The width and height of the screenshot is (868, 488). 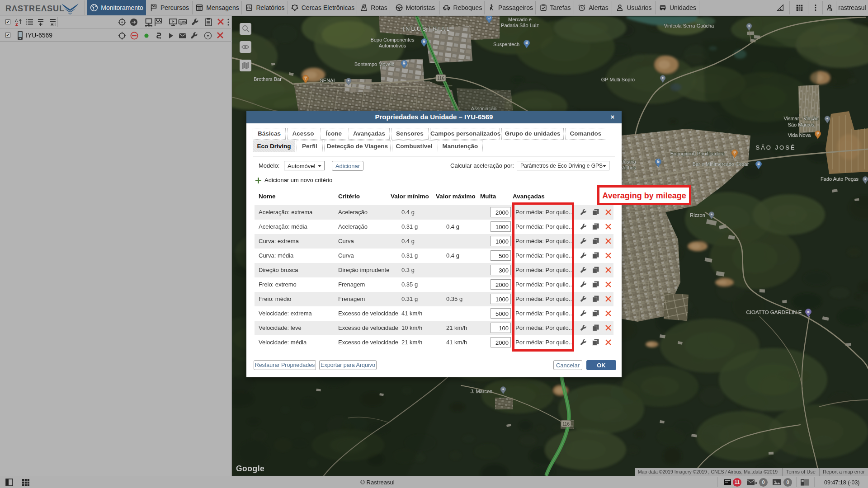 I want to click on svg-text: Automotivos, so click(x=392, y=46).